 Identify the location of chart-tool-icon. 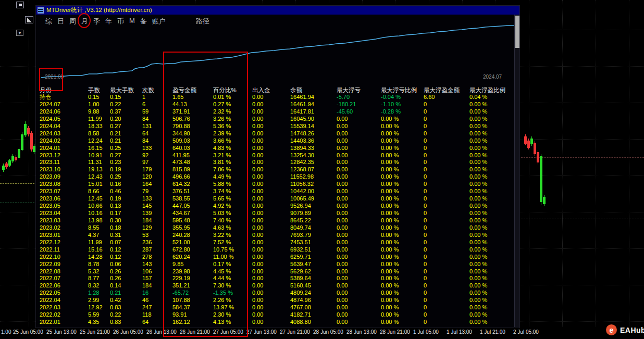
(29, 20).